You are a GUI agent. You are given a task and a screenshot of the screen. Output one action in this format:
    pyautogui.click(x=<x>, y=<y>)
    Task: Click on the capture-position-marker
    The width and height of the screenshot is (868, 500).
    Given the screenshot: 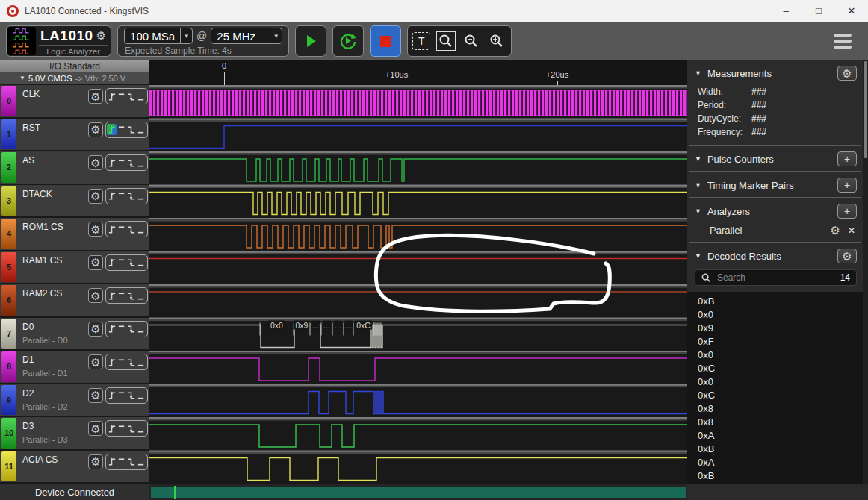 What is the action you would take?
    pyautogui.click(x=175, y=493)
    